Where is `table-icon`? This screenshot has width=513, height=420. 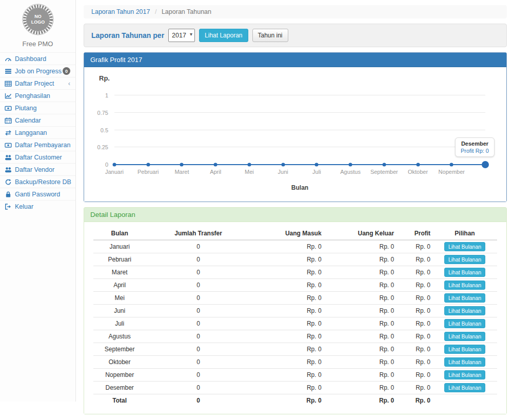 table-icon is located at coordinates (8, 84).